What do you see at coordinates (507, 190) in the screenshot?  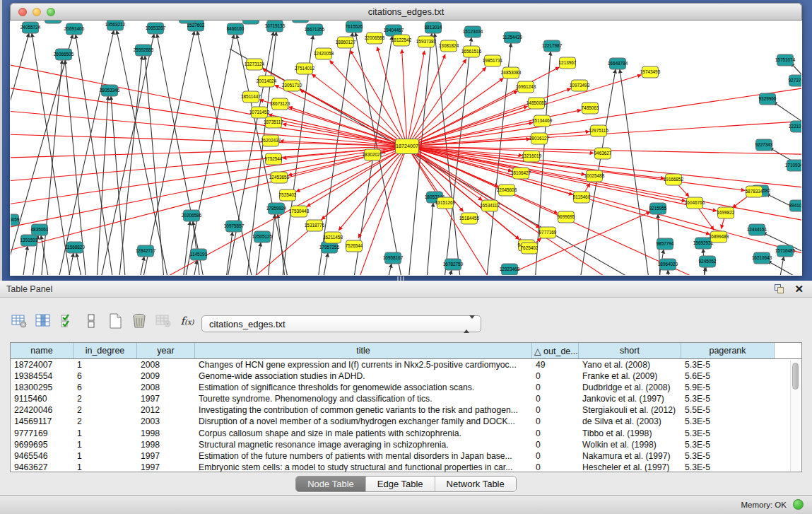 I see `graph-node: 22045608` at bounding box center [507, 190].